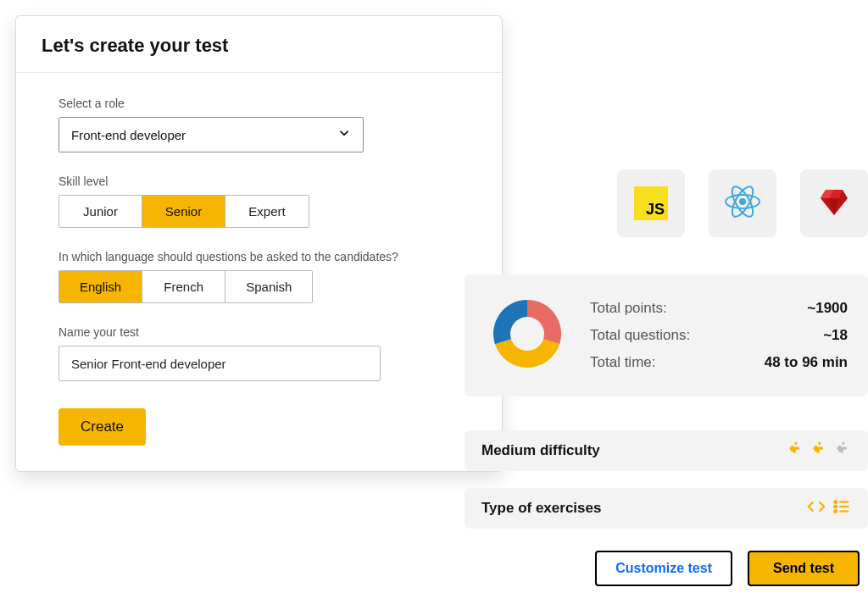 This screenshot has width=868, height=604. What do you see at coordinates (842, 508) in the screenshot?
I see `list-icon` at bounding box center [842, 508].